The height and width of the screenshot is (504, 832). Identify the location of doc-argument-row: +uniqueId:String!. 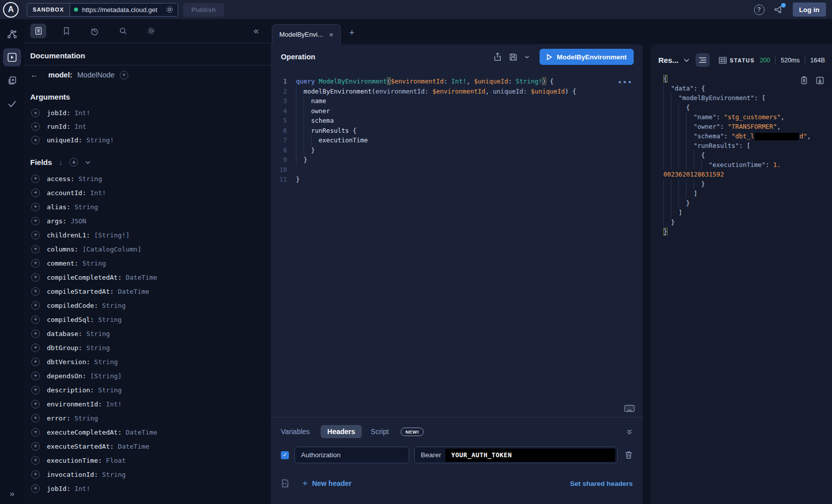
(151, 140).